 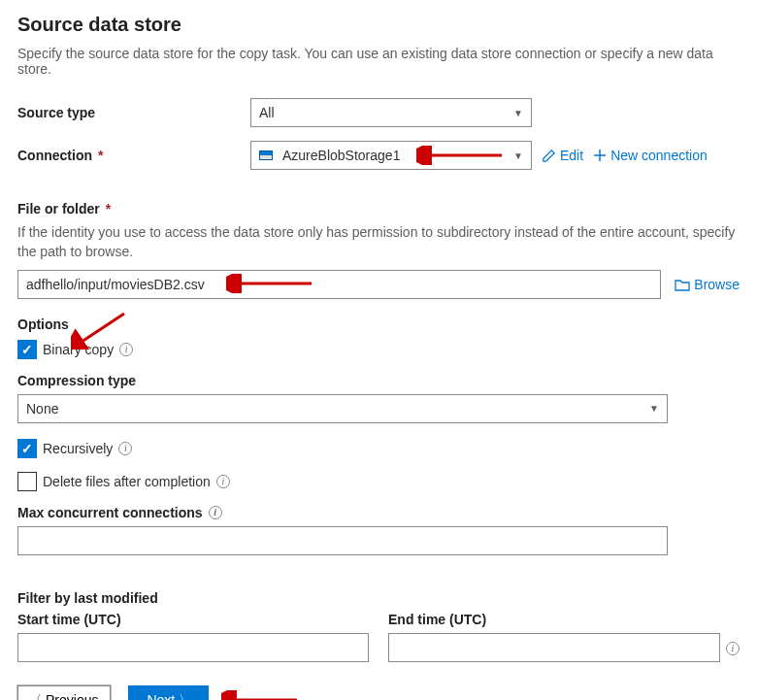 I want to click on edit-label: Edit, so click(x=572, y=155).